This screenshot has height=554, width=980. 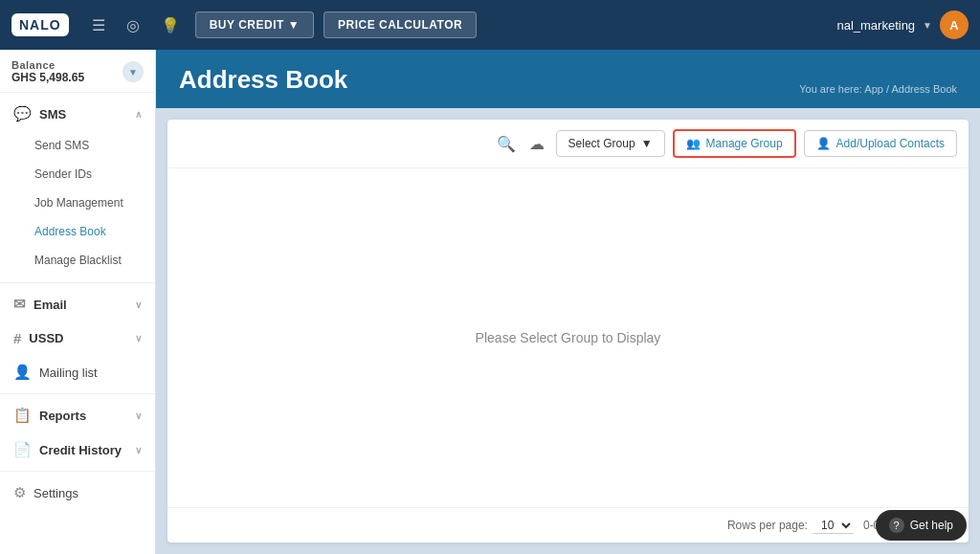 I want to click on manage-group-label: Manage Group, so click(x=745, y=144).